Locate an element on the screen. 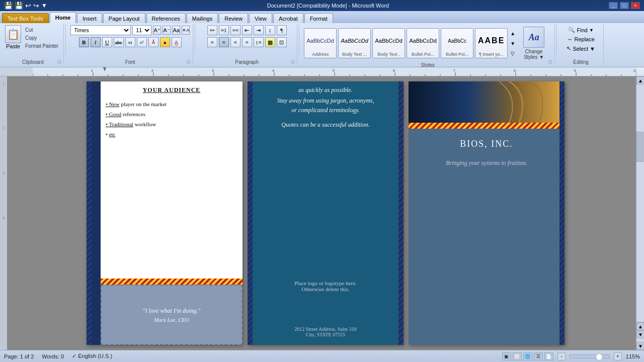 This screenshot has width=644, height=362. spell-check-icon: ✓ is located at coordinates (74, 356).